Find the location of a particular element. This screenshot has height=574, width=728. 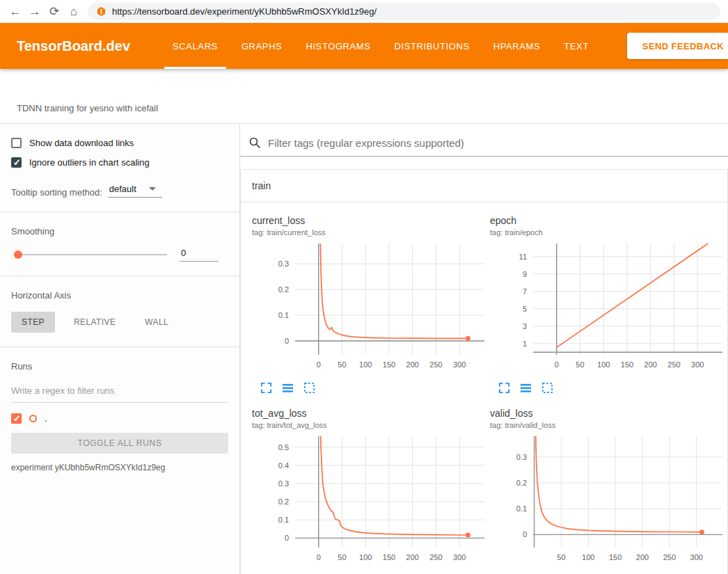

chart-valid-loss: valid_loss tag: train/valid_loss 00.10.2… is located at coordinates (607, 491).